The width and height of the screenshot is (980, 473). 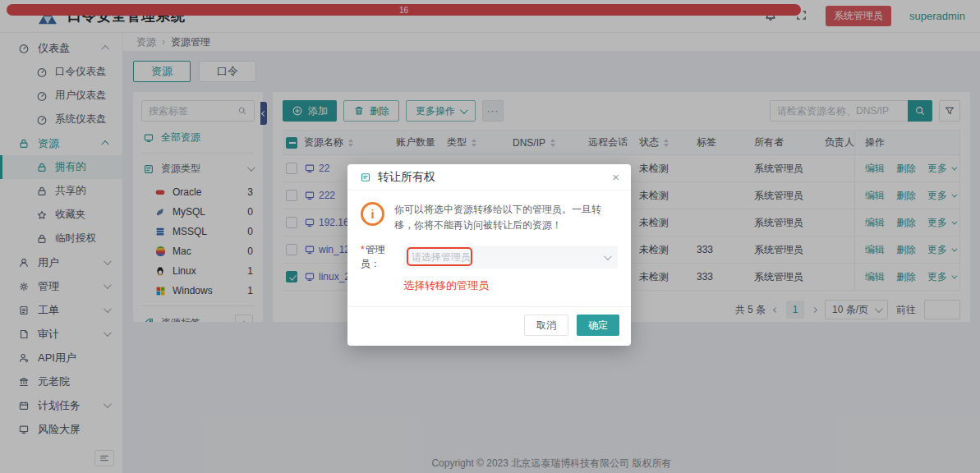 What do you see at coordinates (382, 257) in the screenshot?
I see `admin-field-label: *管理员：` at bounding box center [382, 257].